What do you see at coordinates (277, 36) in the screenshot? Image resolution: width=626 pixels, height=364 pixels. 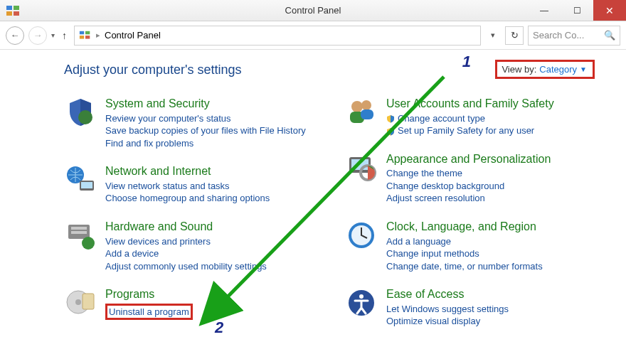 I see `address-bar: ▸ Control Panel` at bounding box center [277, 36].